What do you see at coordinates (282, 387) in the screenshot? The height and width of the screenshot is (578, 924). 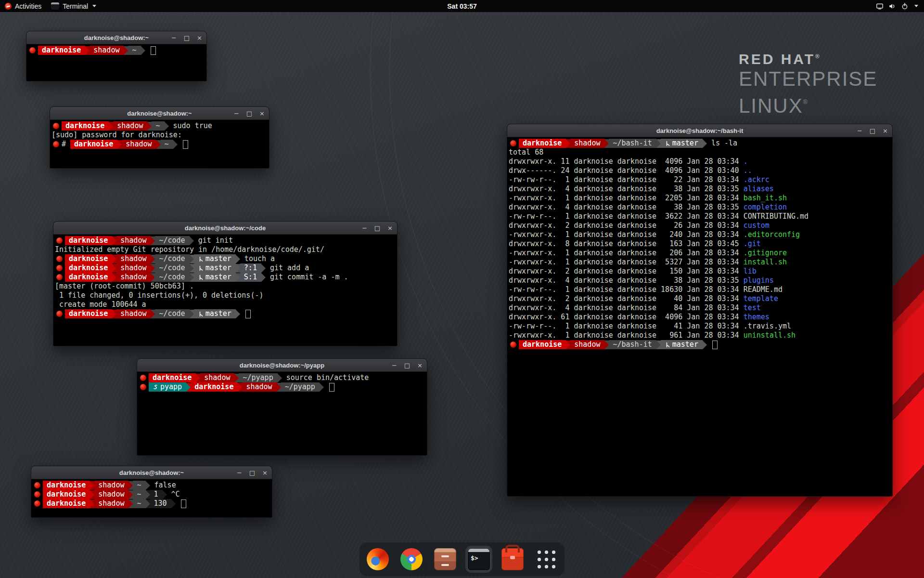 I see `terminal-line: pyappdarknoiseshadow~/pyapp` at bounding box center [282, 387].